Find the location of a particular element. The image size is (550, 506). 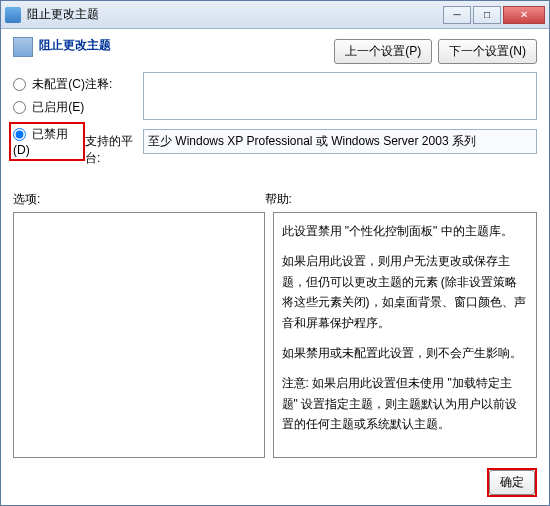

maximize-button: □ is located at coordinates (487, 15).